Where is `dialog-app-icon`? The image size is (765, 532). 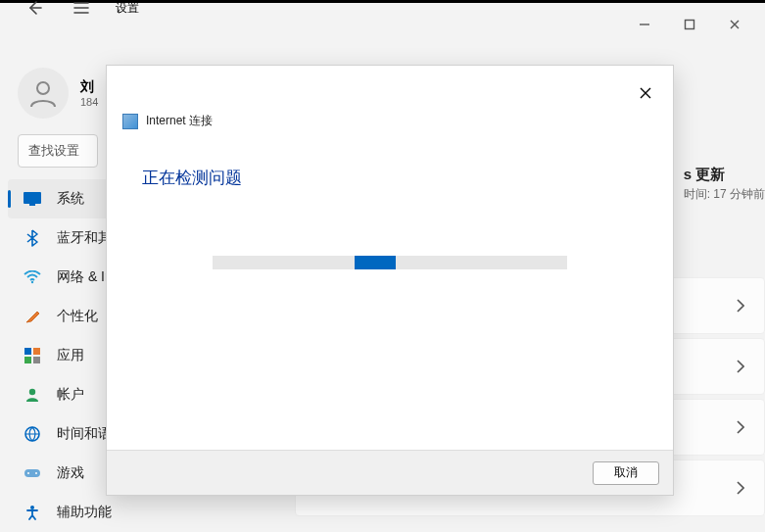
dialog-app-icon is located at coordinates (130, 121).